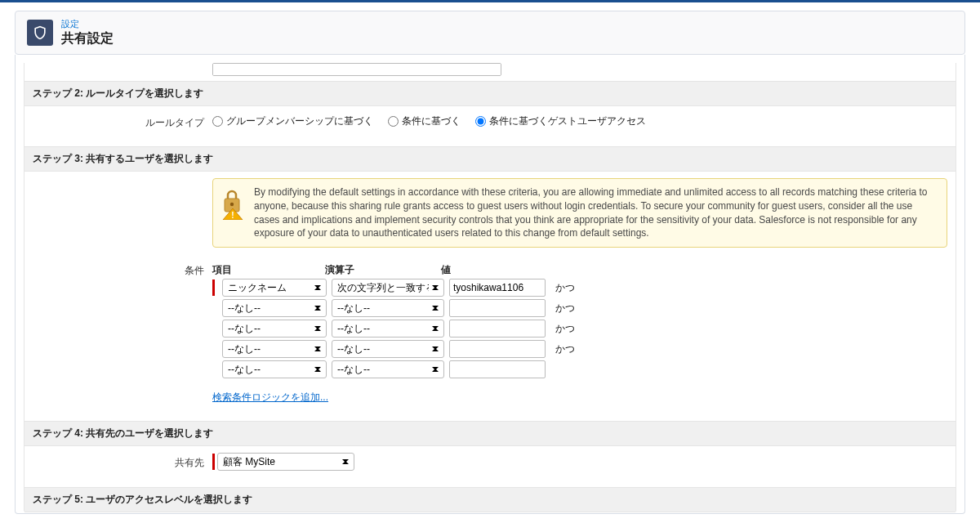 This screenshot has height=532, width=980. I want to click on step3-header: ステップ 3: 共有するユーザを選択します, so click(490, 159).